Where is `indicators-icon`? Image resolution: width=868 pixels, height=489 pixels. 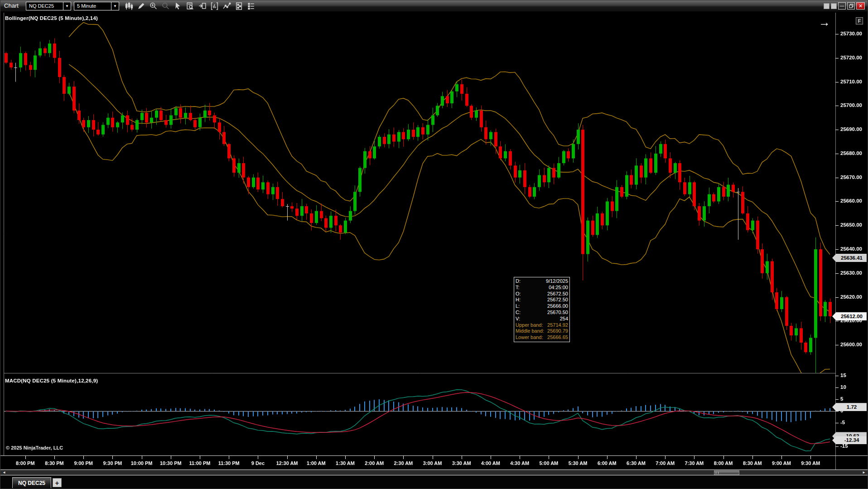 indicators-icon is located at coordinates (214, 6).